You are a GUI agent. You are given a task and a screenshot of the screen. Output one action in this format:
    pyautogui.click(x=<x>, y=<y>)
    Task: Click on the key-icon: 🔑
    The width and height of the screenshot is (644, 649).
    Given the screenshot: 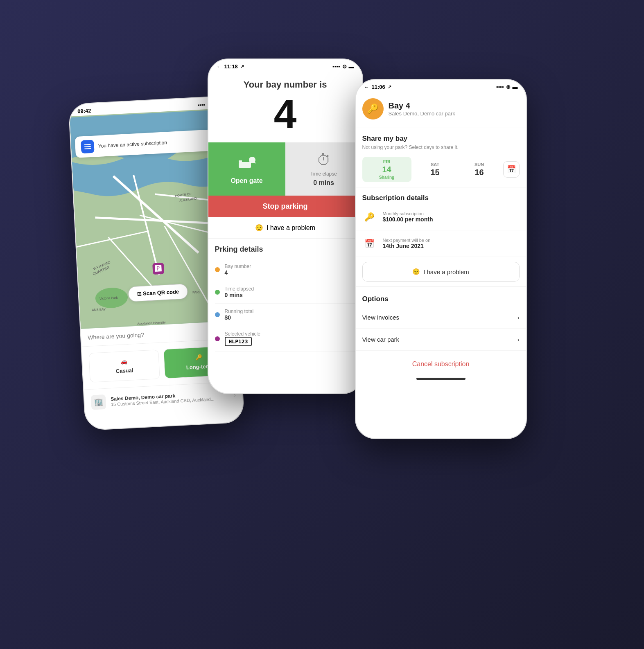 What is the action you would take?
    pyautogui.click(x=199, y=357)
    